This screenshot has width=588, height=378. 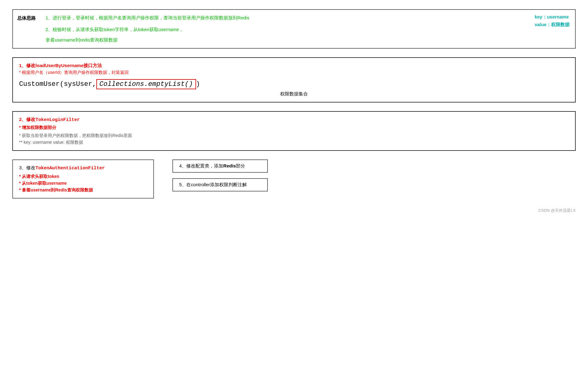 I want to click on bottom-right-box2: 5、在controller添加权限判断注解, so click(x=220, y=185).